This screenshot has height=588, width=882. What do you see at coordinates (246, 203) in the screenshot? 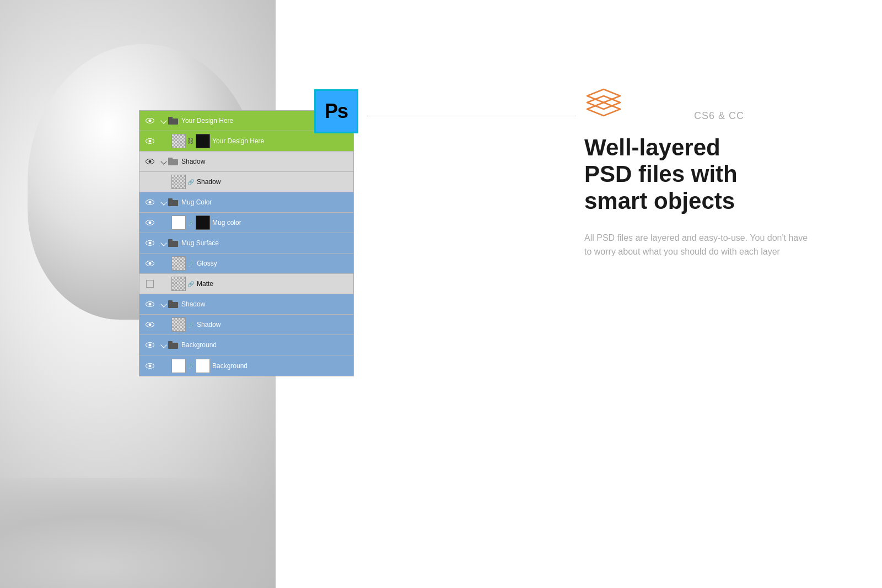
I see `layer-row: Mug Color` at bounding box center [246, 203].